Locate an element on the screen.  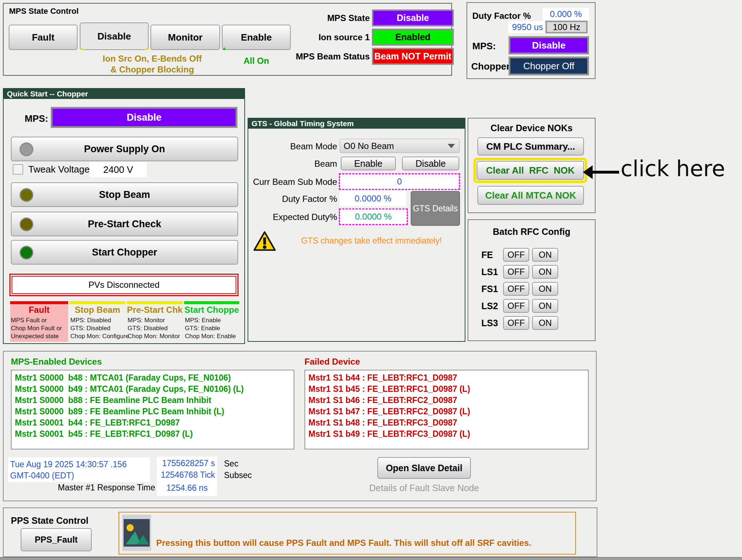
button-label: Pre-Start Check is located at coordinates (125, 224).